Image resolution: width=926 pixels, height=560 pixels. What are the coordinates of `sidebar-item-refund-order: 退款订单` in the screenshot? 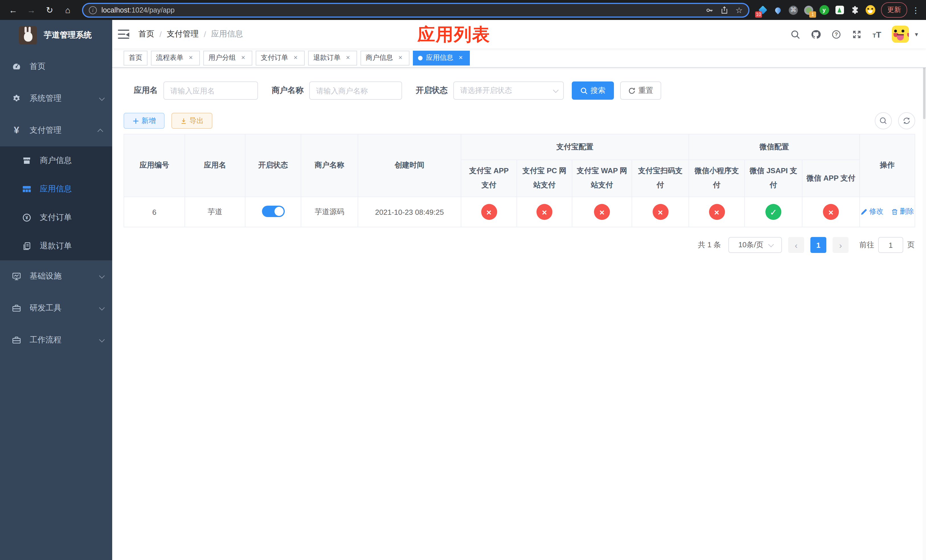 It's located at (56, 246).